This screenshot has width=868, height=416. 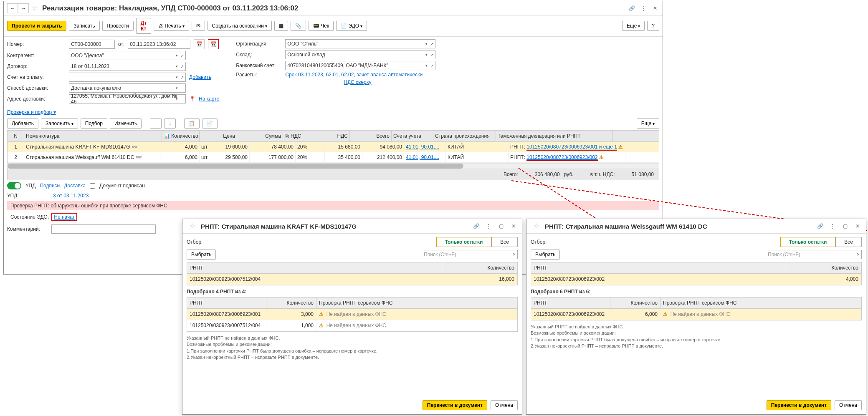 I want to click on more-button: Еще, so click(x=633, y=26).